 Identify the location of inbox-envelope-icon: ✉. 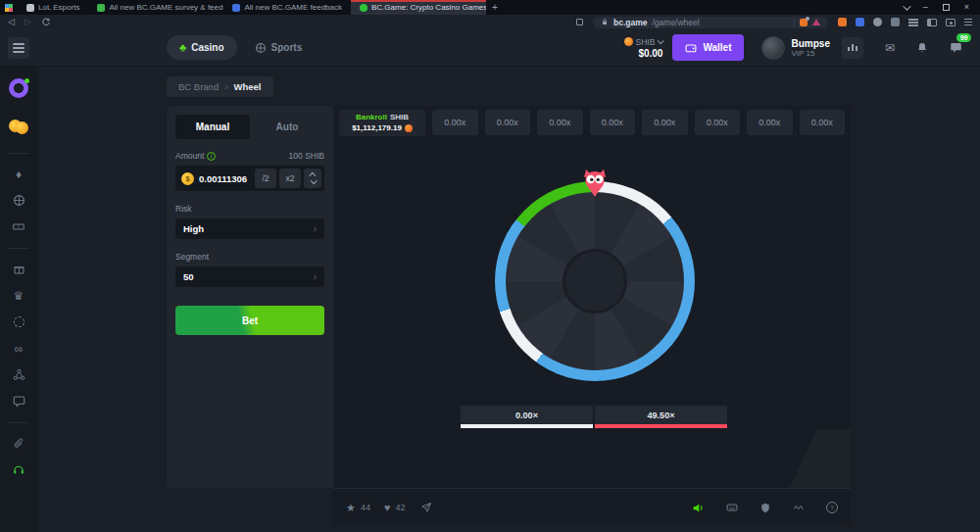
(890, 48).